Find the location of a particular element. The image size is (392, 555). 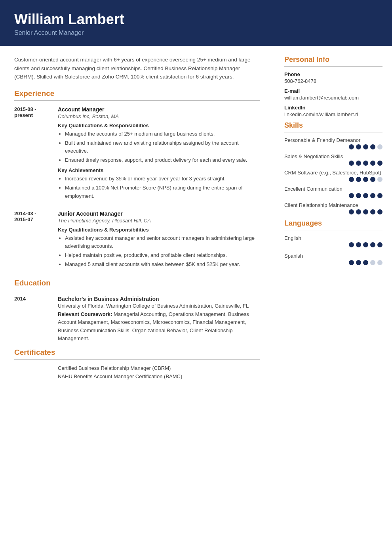

exp-job-title-1: Account Manager is located at coordinates (159, 109).